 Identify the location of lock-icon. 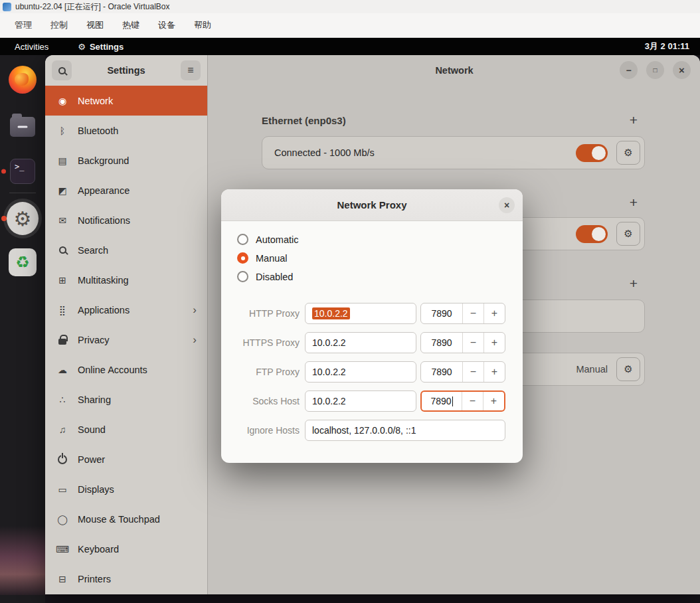
(62, 340).